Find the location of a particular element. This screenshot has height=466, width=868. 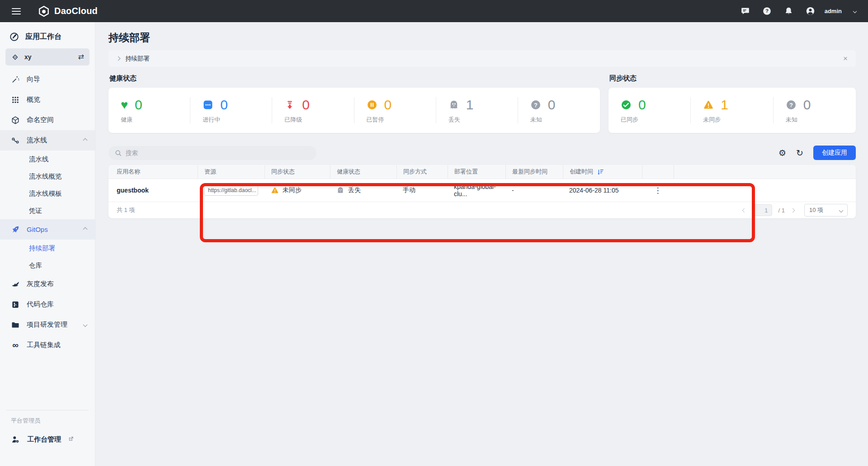

page-total: / 1 is located at coordinates (782, 211).